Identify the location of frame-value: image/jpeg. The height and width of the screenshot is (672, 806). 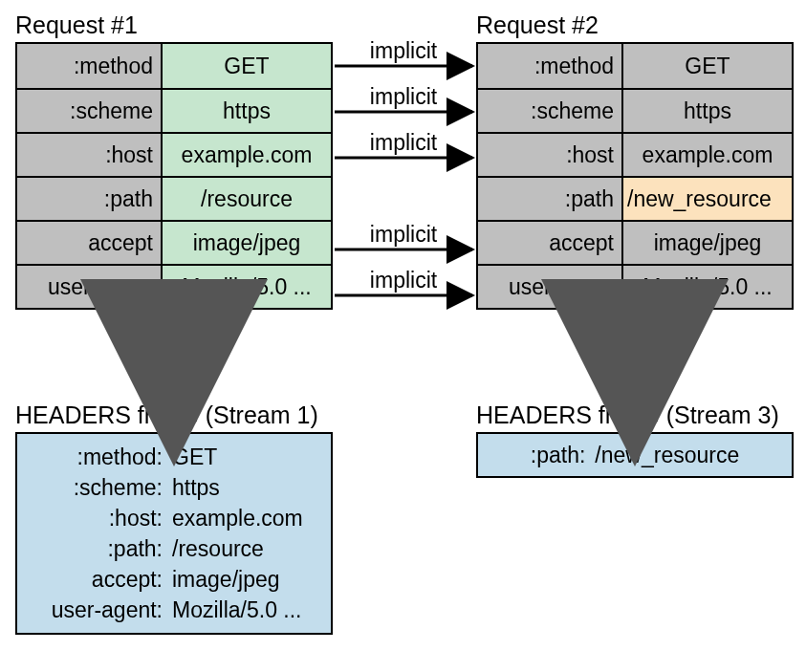
(224, 579).